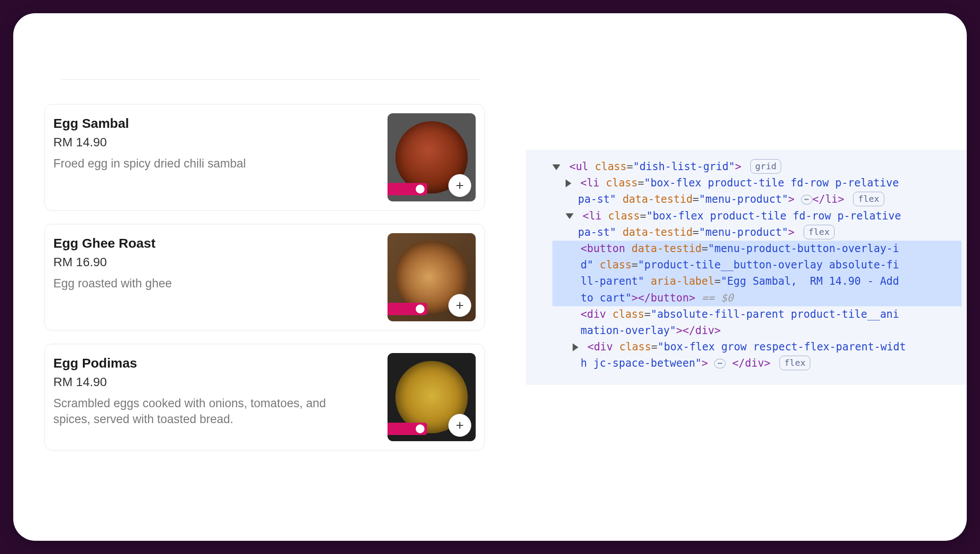 Image resolution: width=980 pixels, height=554 pixels. What do you see at coordinates (113, 283) in the screenshot?
I see `dish-description: Egg roasted with ghee` at bounding box center [113, 283].